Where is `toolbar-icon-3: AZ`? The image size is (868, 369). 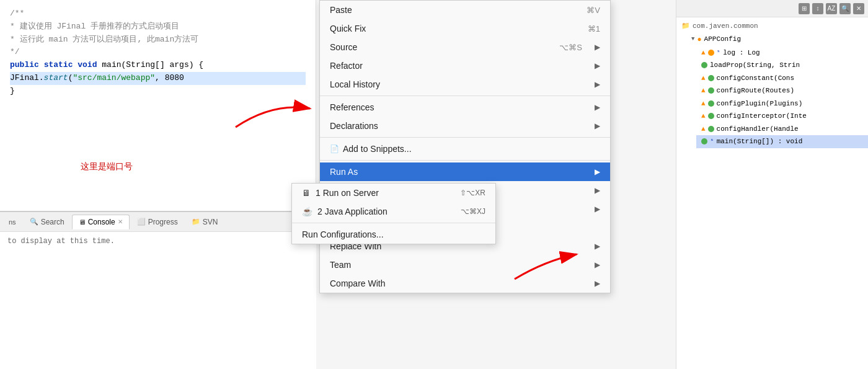
toolbar-icon-3: AZ is located at coordinates (831, 9).